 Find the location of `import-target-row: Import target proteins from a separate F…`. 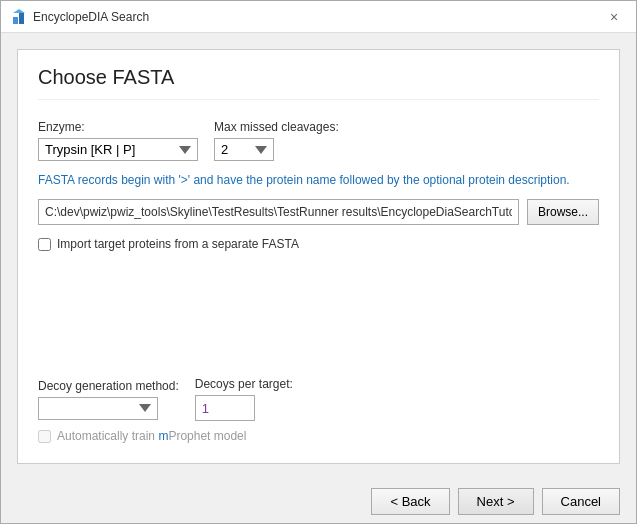

import-target-row: Import target proteins from a separate F… is located at coordinates (318, 244).